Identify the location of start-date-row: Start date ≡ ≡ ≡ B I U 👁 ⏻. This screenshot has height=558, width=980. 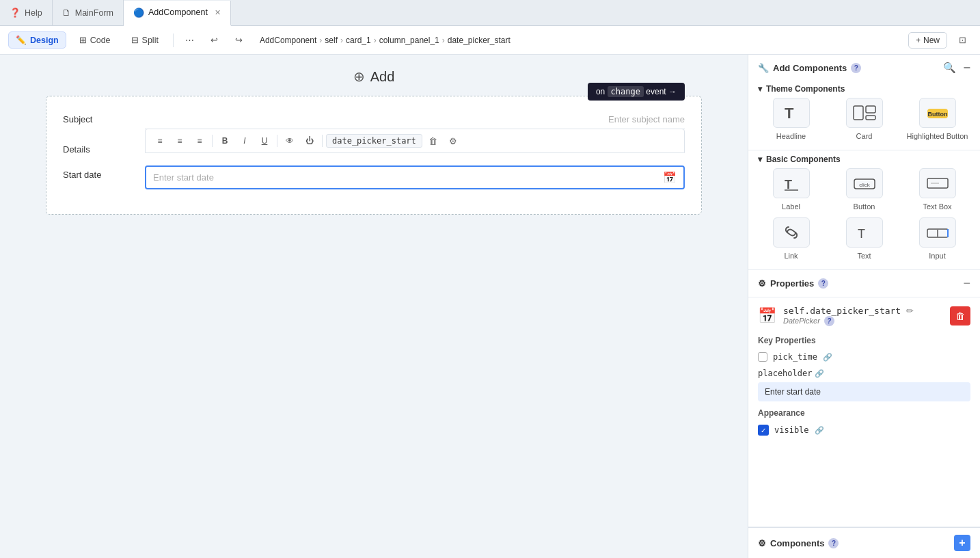
(374, 178).